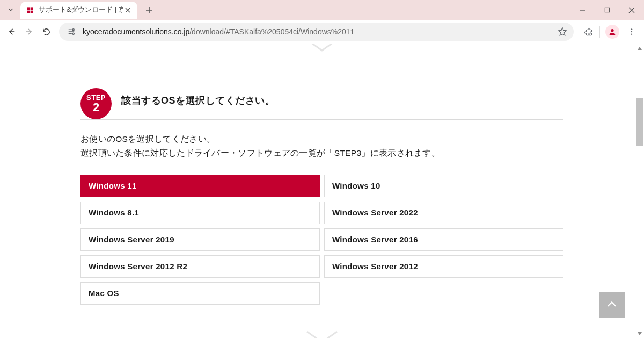  What do you see at coordinates (640, 334) in the screenshot?
I see `scroll-down-button` at bounding box center [640, 334].